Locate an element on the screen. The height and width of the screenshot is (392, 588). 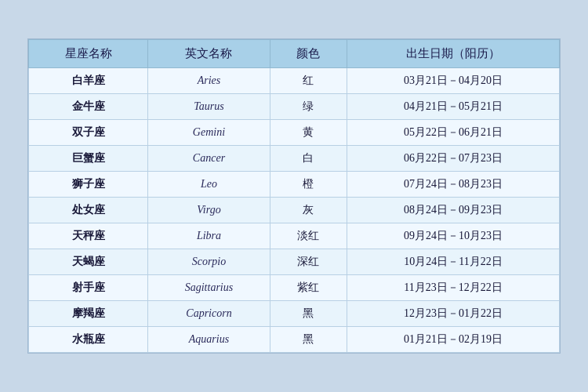
table-row: 金牛座Taurus绿04月21日－05月21日 is located at coordinates (295, 107).